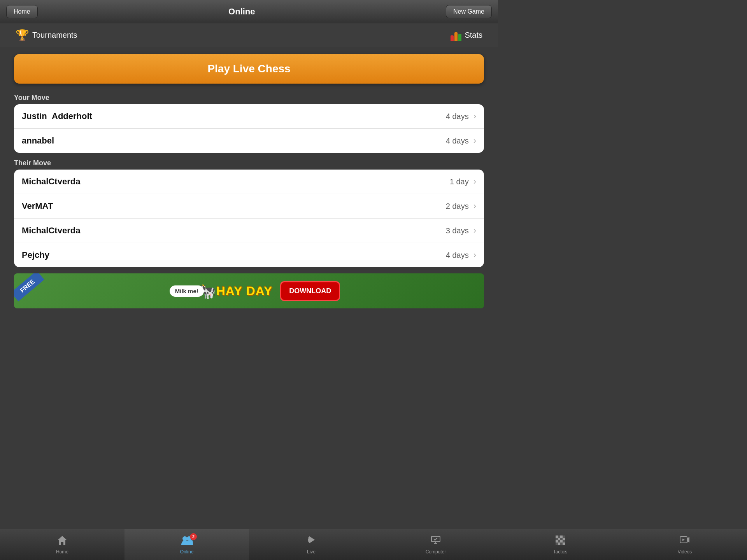 This screenshot has height=560, width=747. I want to click on game-time: 1 day, so click(459, 182).